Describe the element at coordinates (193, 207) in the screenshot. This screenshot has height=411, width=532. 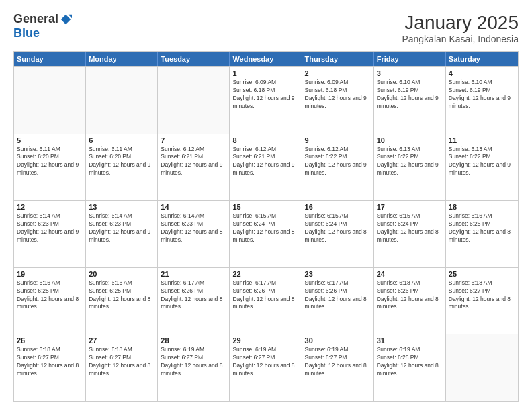
I see `day-number: 14` at that location.